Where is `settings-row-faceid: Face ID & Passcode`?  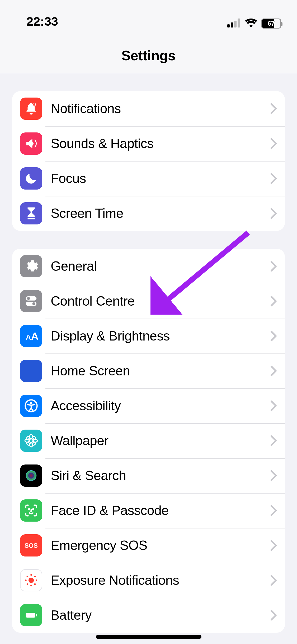 settings-row-faceid: Face ID & Passcode is located at coordinates (148, 510).